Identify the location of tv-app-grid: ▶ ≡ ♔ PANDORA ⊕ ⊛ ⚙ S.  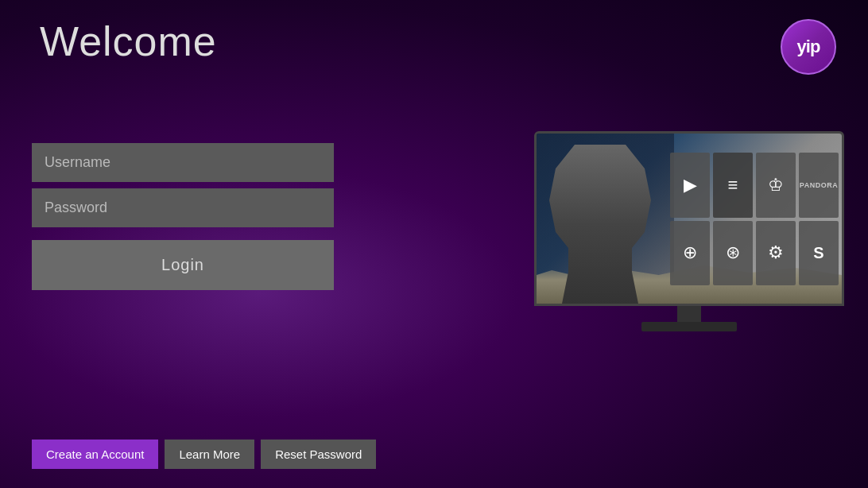
(754, 219).